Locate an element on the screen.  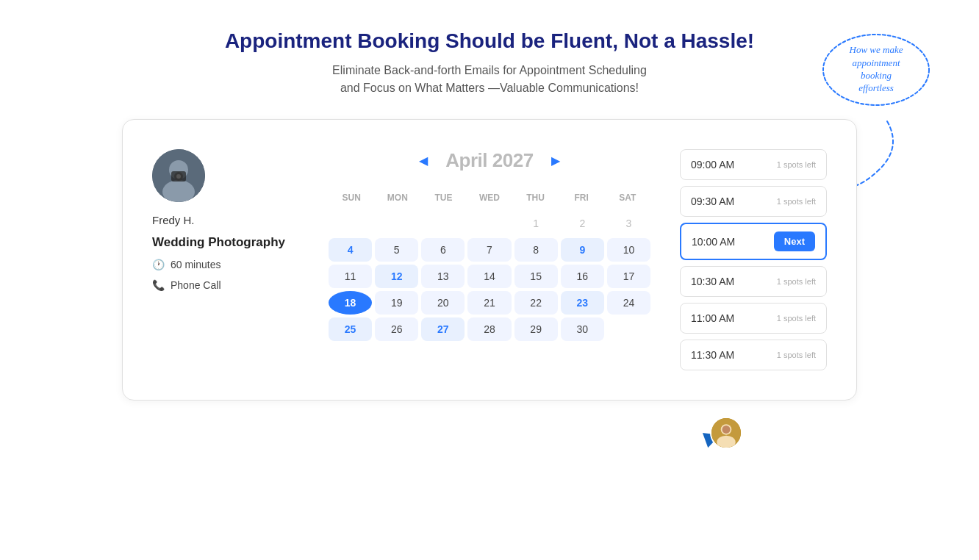
day-cell: 22 is located at coordinates (537, 303).